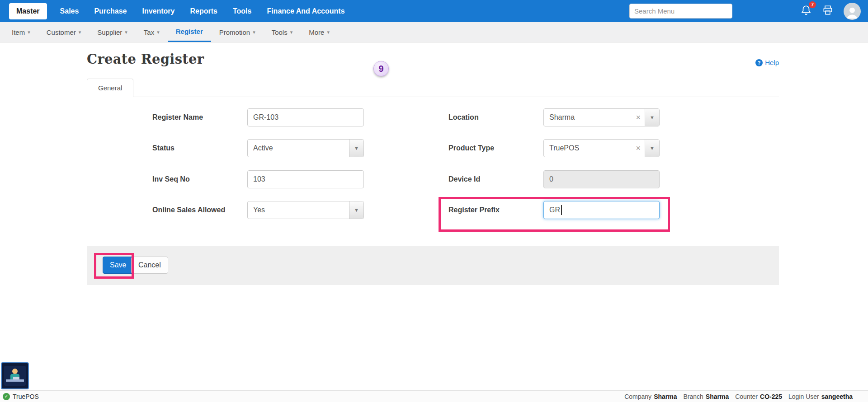 This screenshot has height=402, width=868. I want to click on statusbar-company: Company Sharma, so click(651, 397).